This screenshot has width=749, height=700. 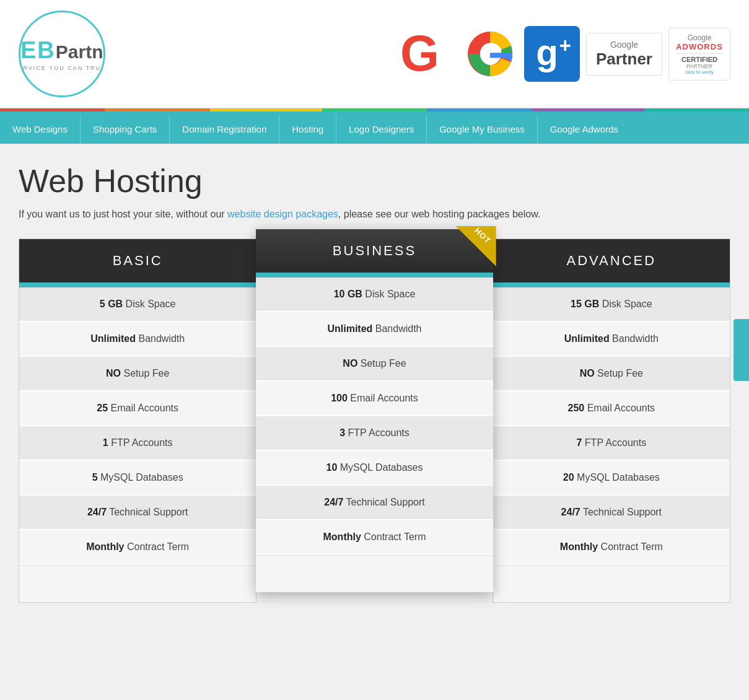 What do you see at coordinates (374, 181) in the screenshot?
I see `page-title: Web Hosting` at bounding box center [374, 181].